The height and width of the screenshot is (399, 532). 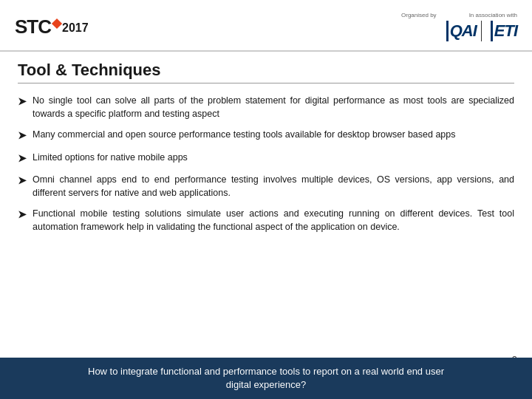 I want to click on stc-year: 2017, so click(x=75, y=28).